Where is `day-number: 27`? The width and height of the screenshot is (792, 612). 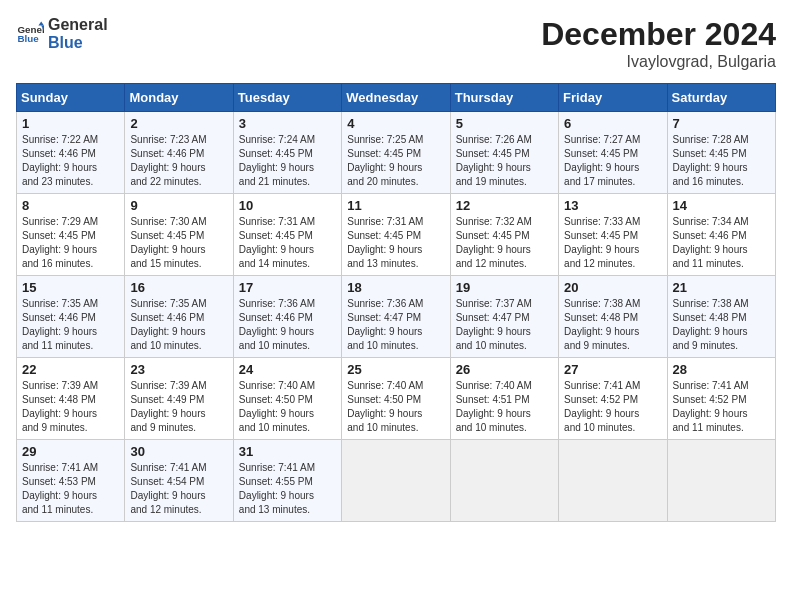 day-number: 27 is located at coordinates (612, 370).